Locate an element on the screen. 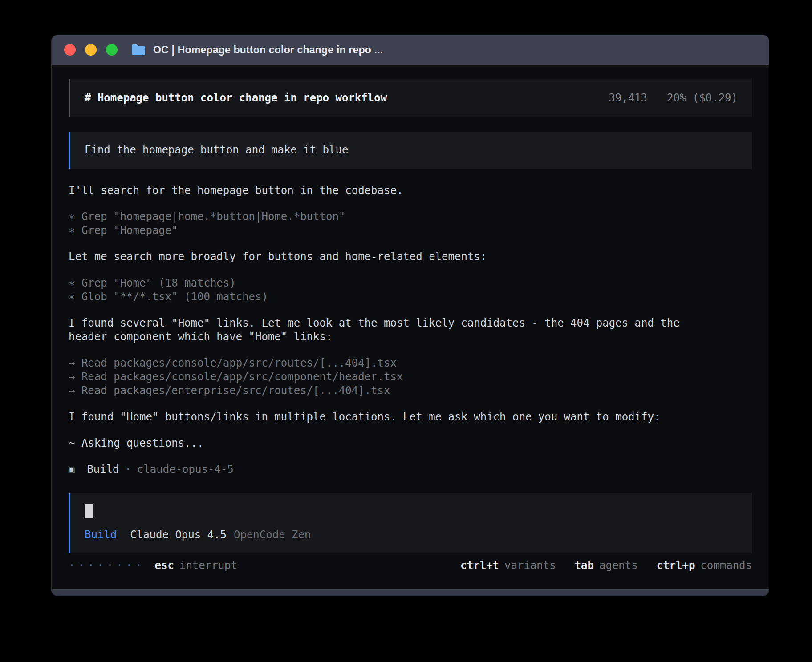 The height and width of the screenshot is (662, 812). agent-status-icon: ▣ is located at coordinates (71, 470).